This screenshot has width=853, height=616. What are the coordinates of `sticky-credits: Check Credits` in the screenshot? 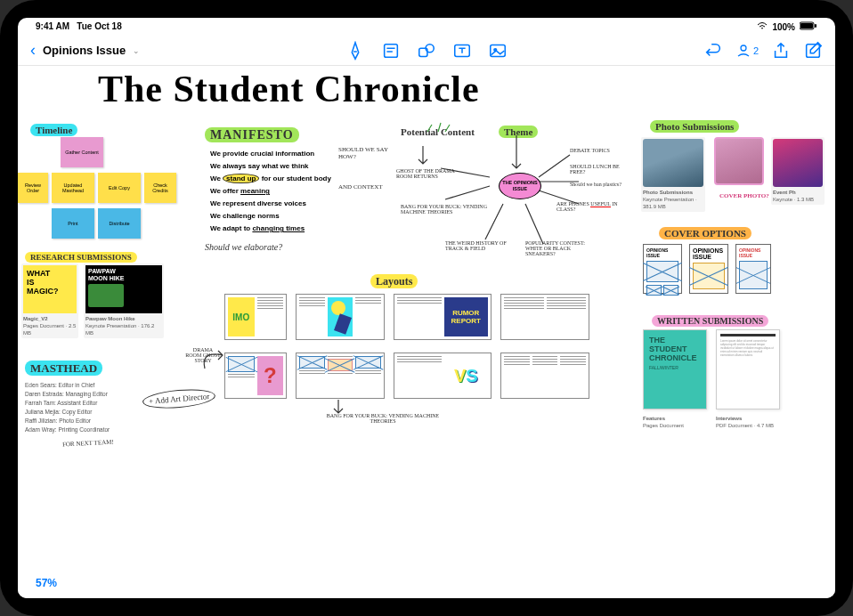 It's located at (160, 188).